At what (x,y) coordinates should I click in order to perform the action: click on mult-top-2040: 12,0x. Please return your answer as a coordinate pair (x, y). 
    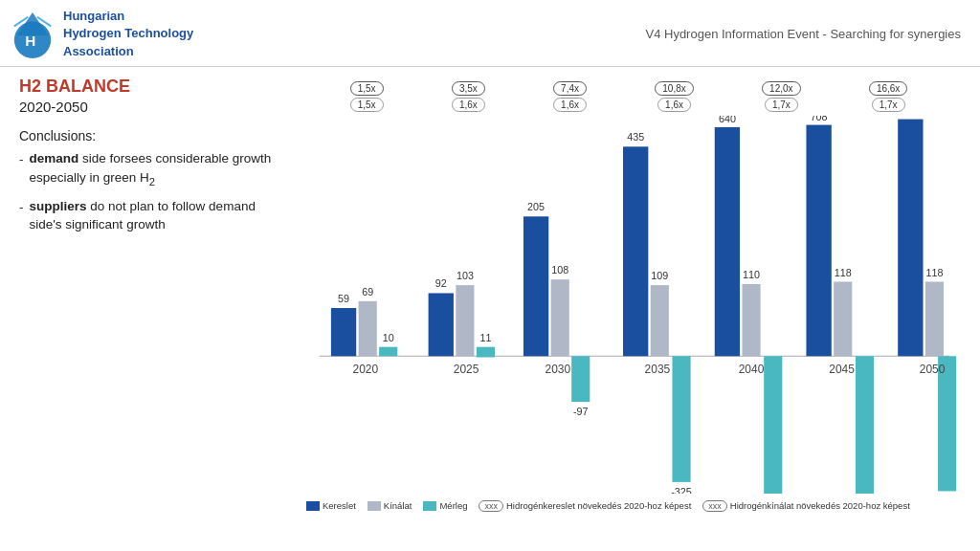
    Looking at the image, I should click on (781, 88).